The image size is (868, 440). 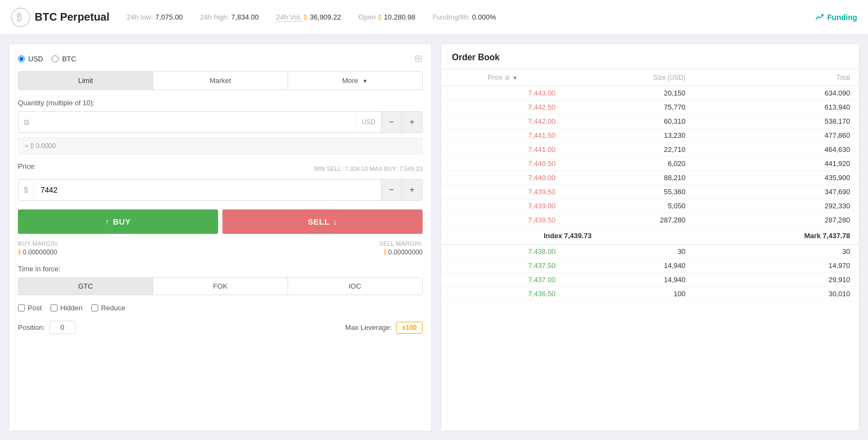 I want to click on stat-24h-high-value: 7,834.00, so click(x=245, y=17).